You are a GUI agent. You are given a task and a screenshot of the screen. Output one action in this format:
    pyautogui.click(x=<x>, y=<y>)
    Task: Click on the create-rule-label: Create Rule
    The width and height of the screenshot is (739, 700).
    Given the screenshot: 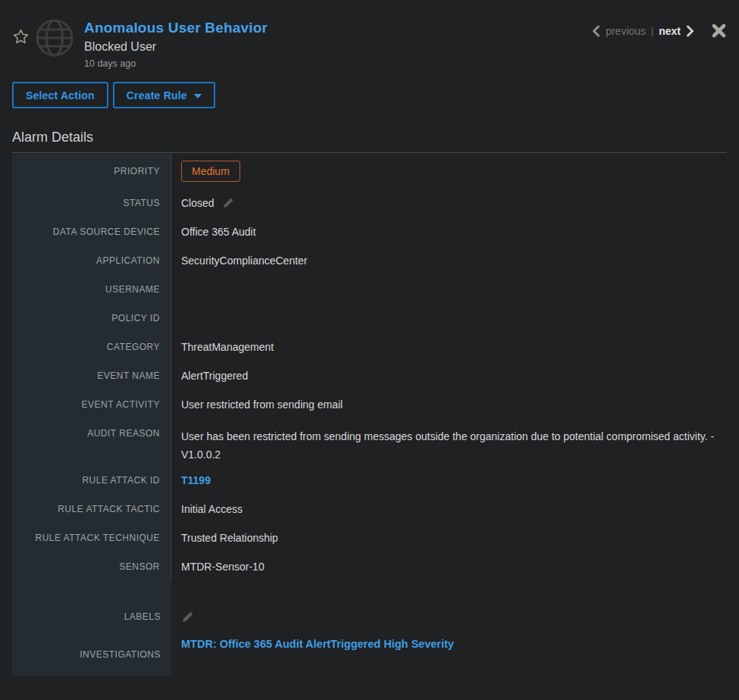 What is the action you would take?
    pyautogui.click(x=157, y=95)
    